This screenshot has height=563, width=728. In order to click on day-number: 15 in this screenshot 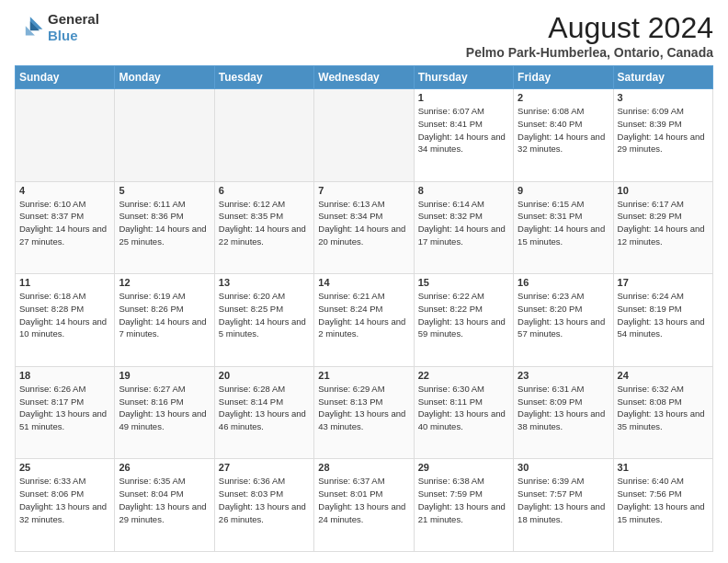, I will do `click(463, 282)`.